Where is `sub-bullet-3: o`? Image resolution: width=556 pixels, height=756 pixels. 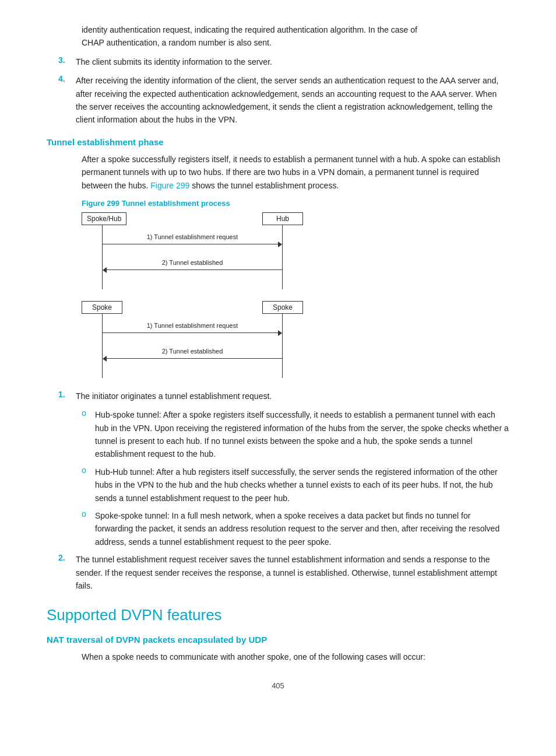
sub-bullet-3: o is located at coordinates (86, 528).